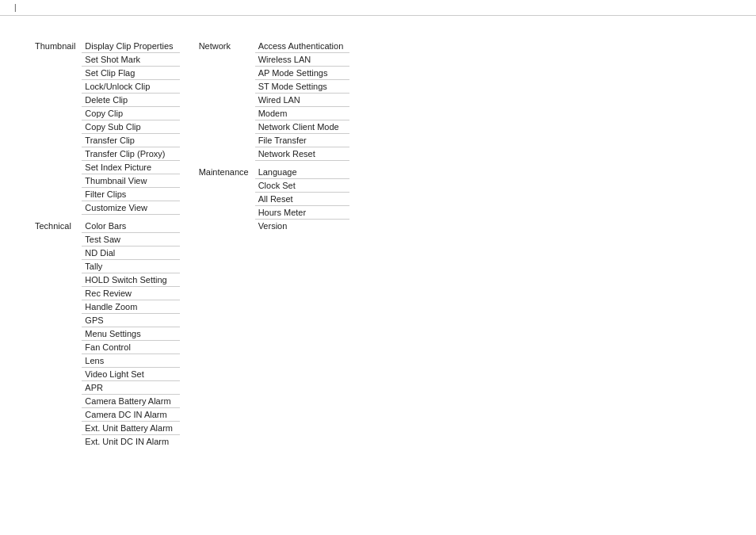 The image size is (756, 535). I want to click on item-cell: Copy Clip, so click(130, 114).